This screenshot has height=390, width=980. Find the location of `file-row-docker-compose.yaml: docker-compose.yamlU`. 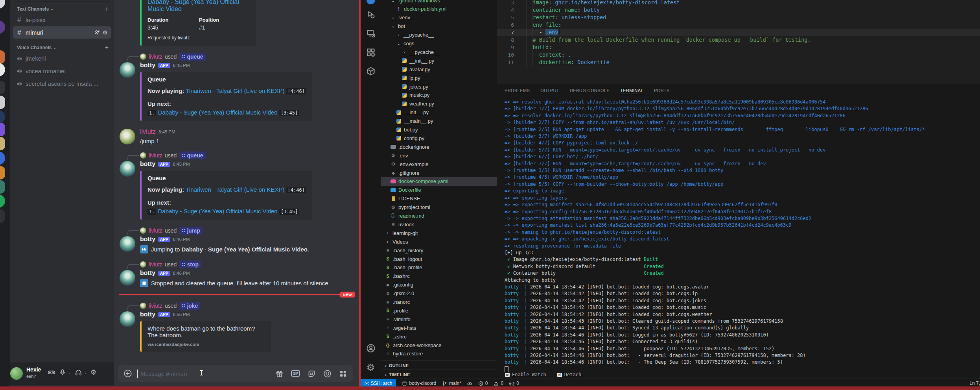

file-row-docker-compose.yaml: docker-compose.yamlU is located at coordinates (439, 181).